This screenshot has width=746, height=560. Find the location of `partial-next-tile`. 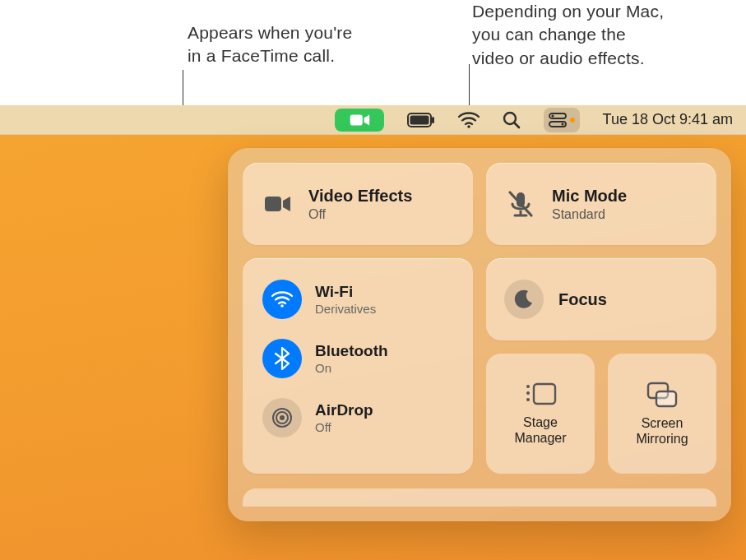

partial-next-tile is located at coordinates (480, 498).